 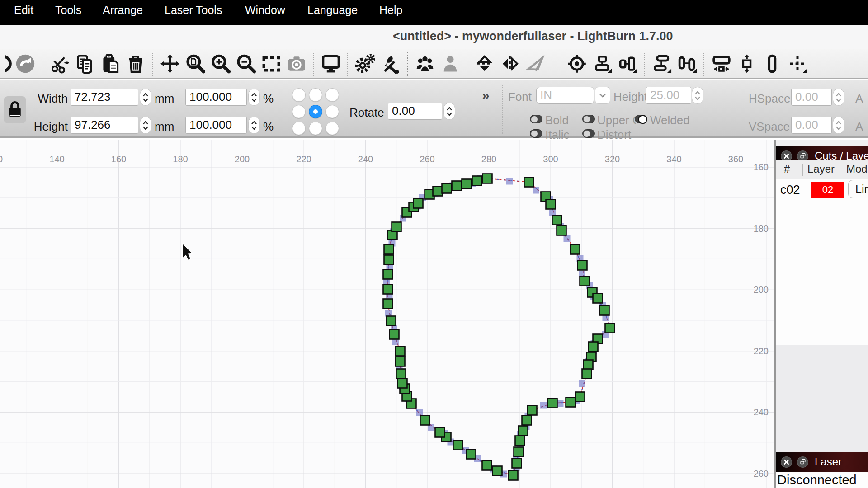 I want to click on anchor-bottom-left, so click(x=299, y=128).